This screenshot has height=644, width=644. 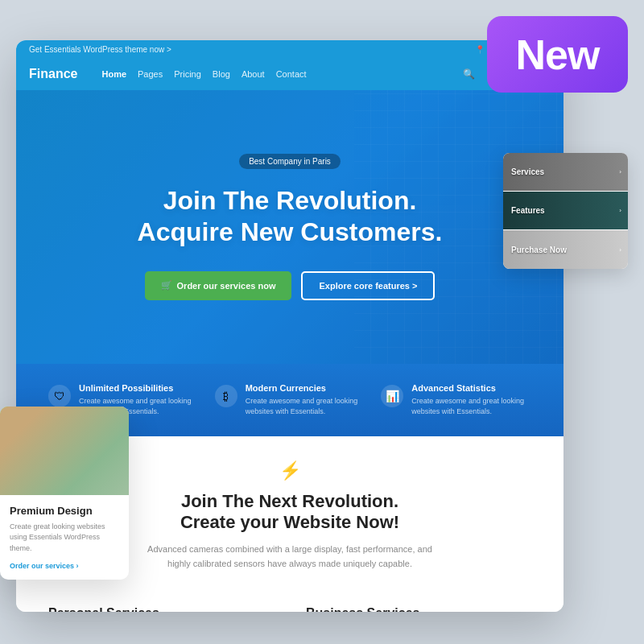 What do you see at coordinates (472, 388) in the screenshot?
I see `feature-title-2: Advanced Statistics` at bounding box center [472, 388].